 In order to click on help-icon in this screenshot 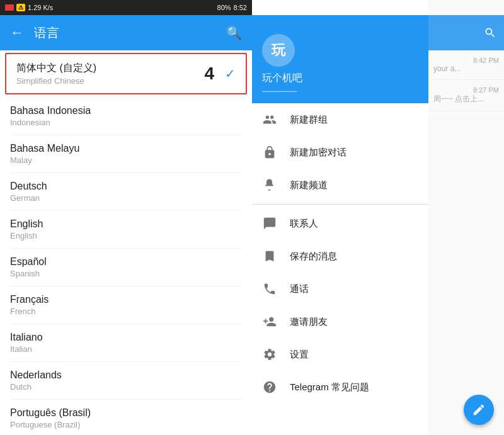, I will do `click(270, 387)`.